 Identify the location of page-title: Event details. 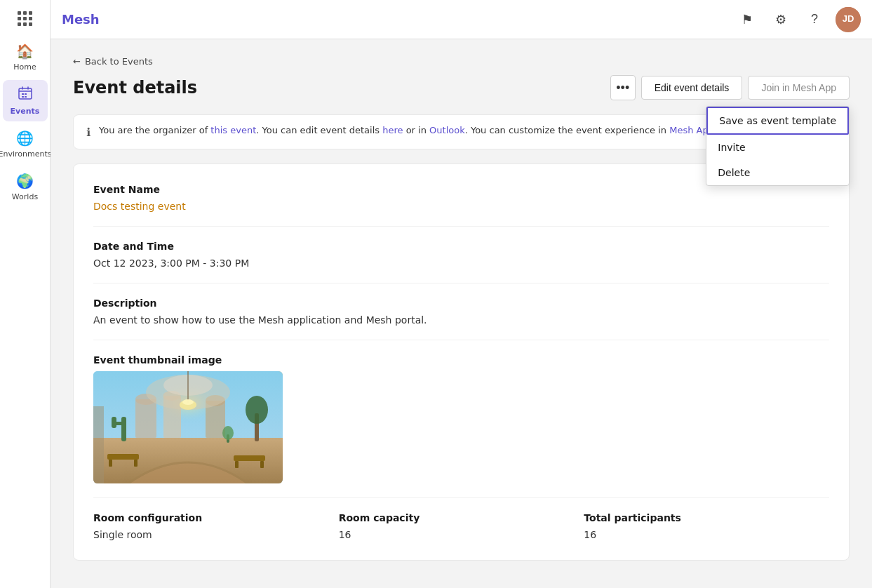
(135, 88).